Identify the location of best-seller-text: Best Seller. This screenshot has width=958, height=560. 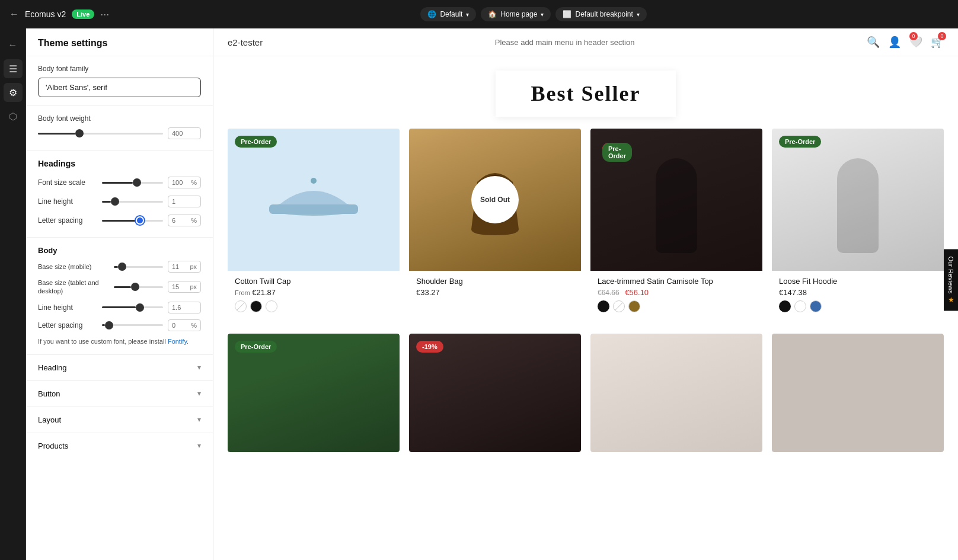
(586, 94).